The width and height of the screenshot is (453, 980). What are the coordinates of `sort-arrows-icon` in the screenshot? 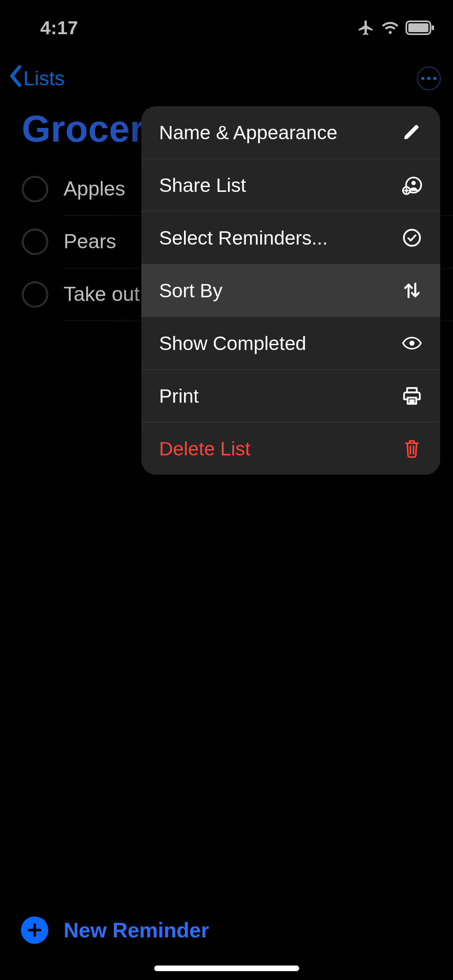 It's located at (412, 290).